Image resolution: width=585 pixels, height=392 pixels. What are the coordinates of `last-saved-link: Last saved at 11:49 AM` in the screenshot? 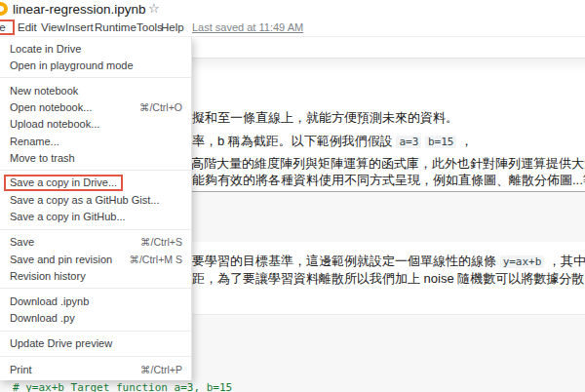 It's located at (248, 27).